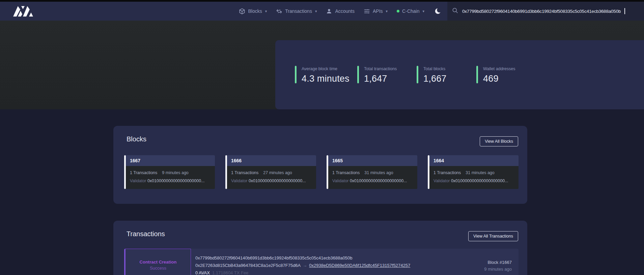 The width and height of the screenshot is (644, 275). What do you see at coordinates (326, 79) in the screenshot?
I see `stat-value: 4.3 minutes` at bounding box center [326, 79].